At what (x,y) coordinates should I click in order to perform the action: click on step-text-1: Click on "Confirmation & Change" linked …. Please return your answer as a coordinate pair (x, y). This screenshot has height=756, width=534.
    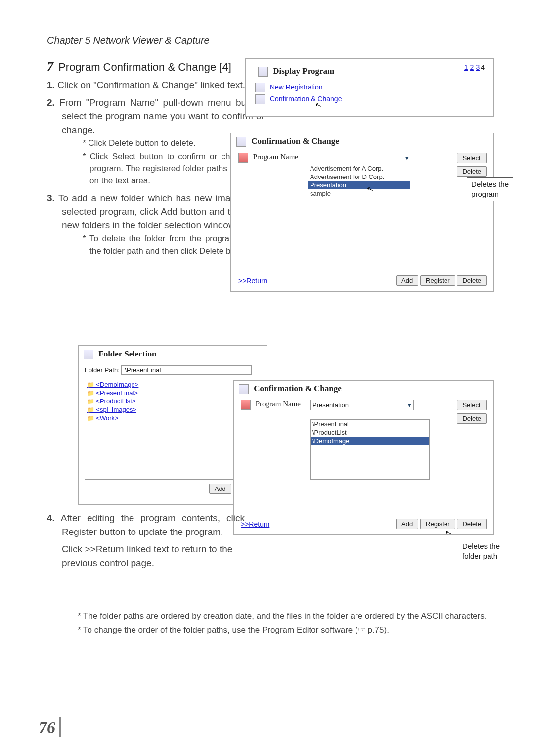
    Looking at the image, I should click on (151, 85).